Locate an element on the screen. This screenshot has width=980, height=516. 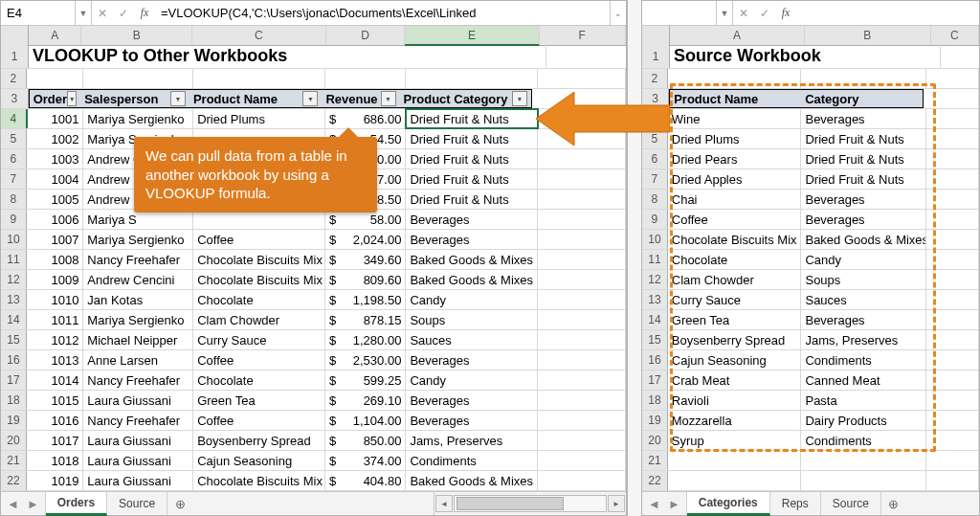
row-header: 9 is located at coordinates (655, 219).